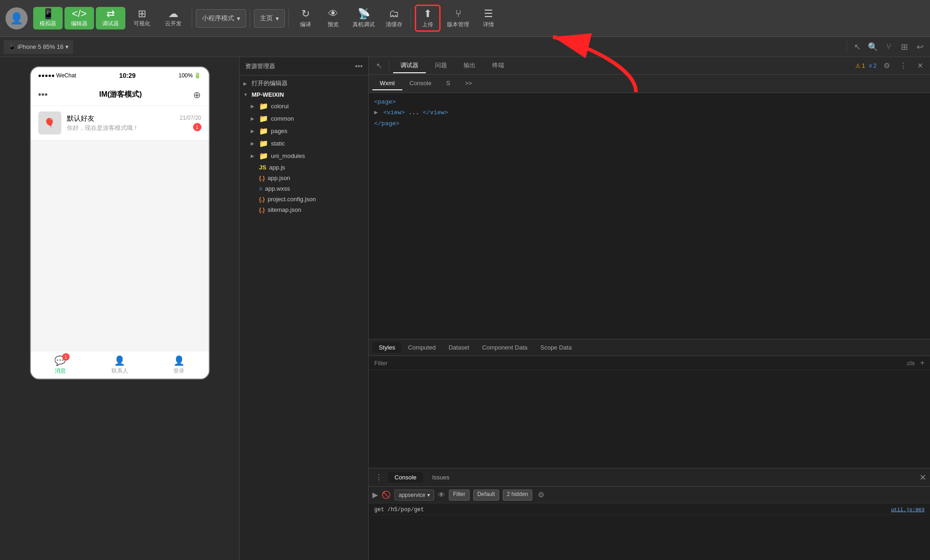 This screenshot has width=930, height=560. Describe the element at coordinates (379, 478) in the screenshot. I see `console-dots-icon: ⋮` at that location.